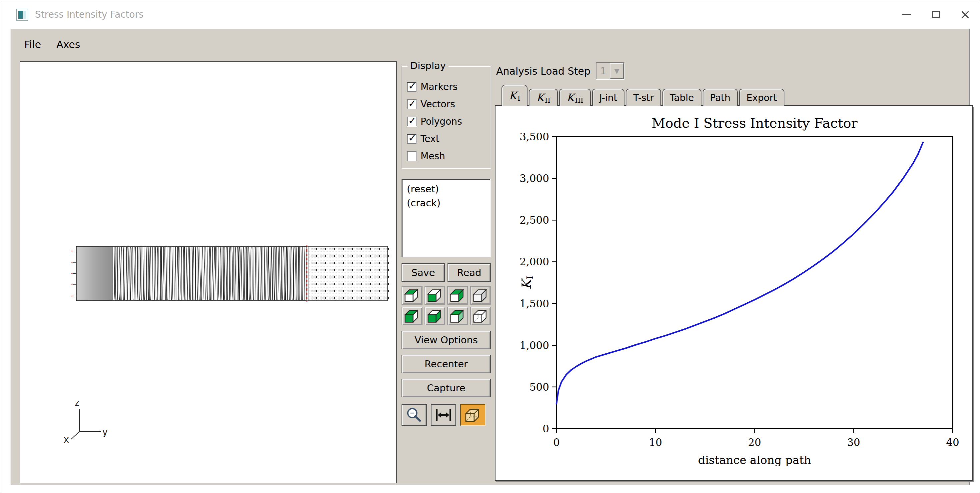 This screenshot has width=980, height=493. What do you see at coordinates (534, 178) in the screenshot?
I see `svg-text: 3,000` at bounding box center [534, 178].